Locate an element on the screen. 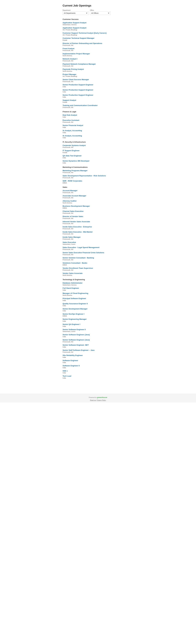 The image size is (196, 644). job-location: Switzerland, Geneva is located at coordinates (98, 285).